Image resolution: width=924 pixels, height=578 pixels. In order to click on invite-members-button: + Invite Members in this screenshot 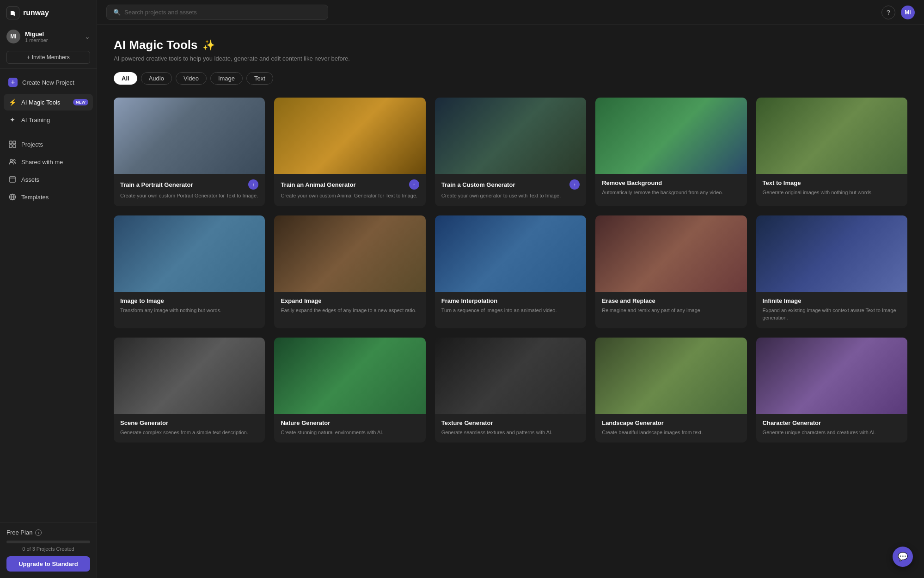, I will do `click(48, 57)`.